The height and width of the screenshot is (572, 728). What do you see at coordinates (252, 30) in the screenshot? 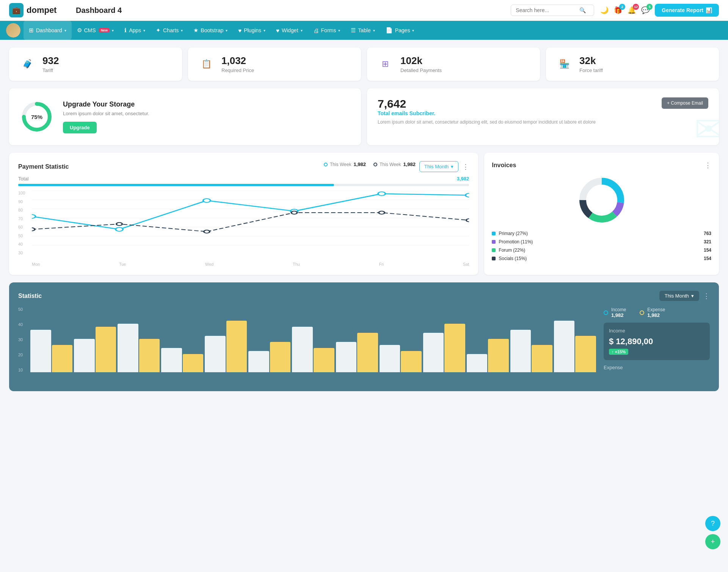
I see `nav-item-plugins: ♥ Plugins ▾` at bounding box center [252, 30].